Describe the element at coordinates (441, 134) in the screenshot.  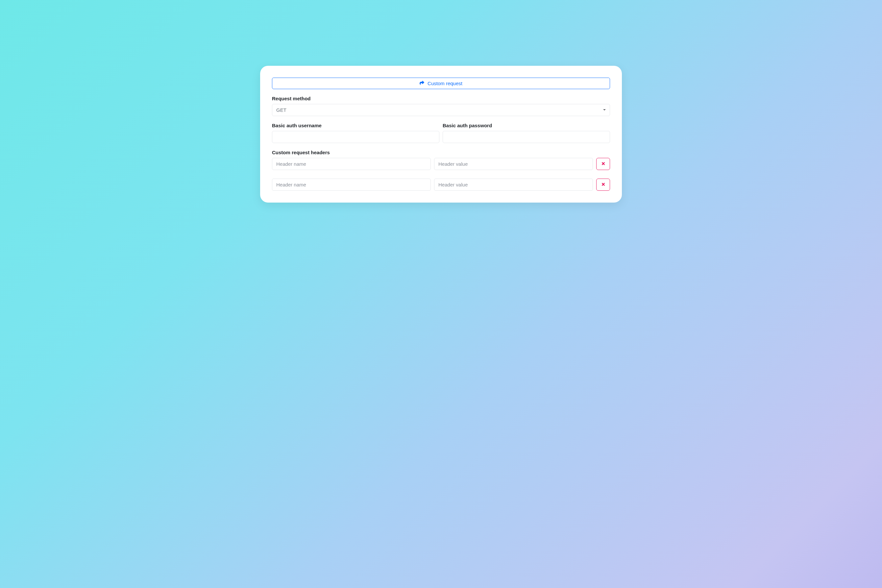
I see `request-config-card: Custom request Request method GET Basic …` at that location.